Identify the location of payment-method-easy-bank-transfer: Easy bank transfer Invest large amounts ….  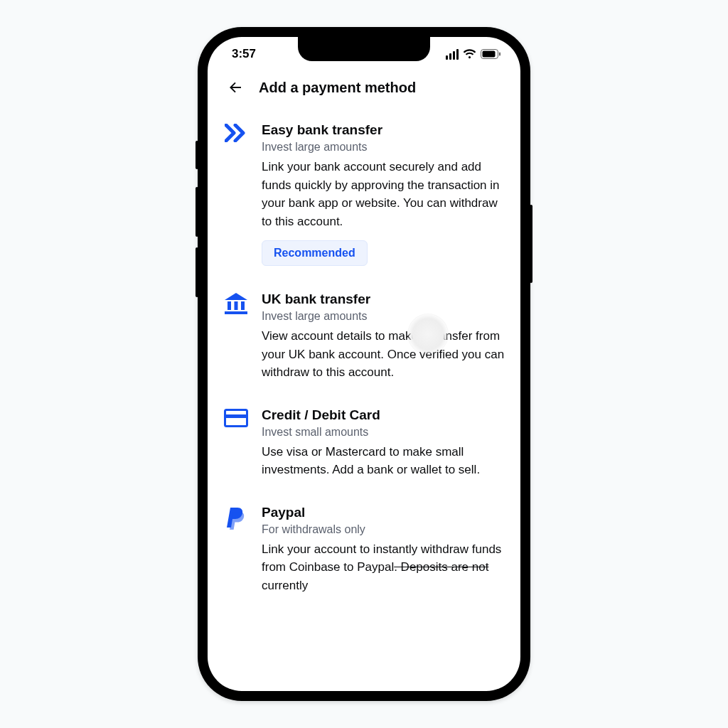
(365, 194).